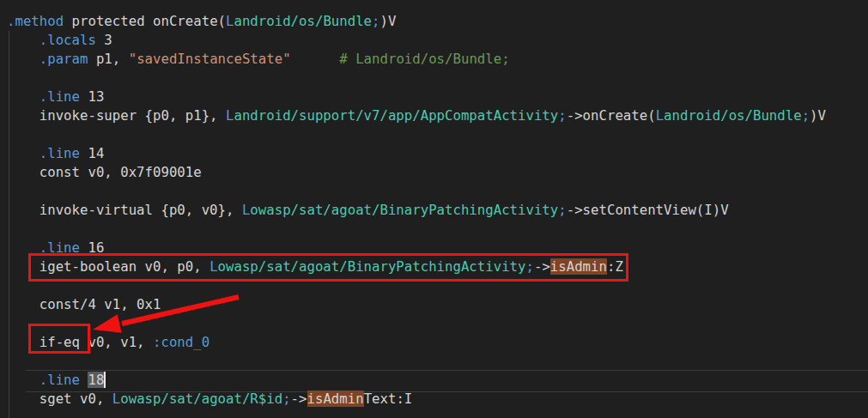  What do you see at coordinates (438, 173) in the screenshot?
I see `code-line: const v0, 0x7f09001e` at bounding box center [438, 173].